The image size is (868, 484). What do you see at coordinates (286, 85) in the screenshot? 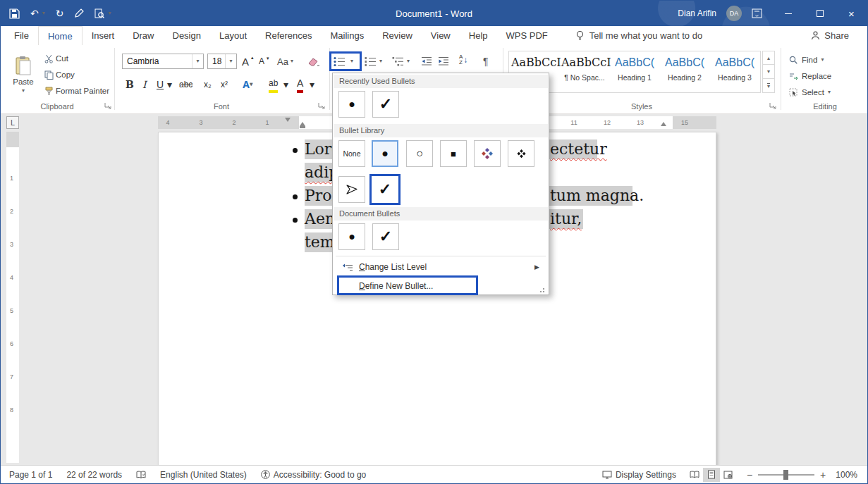
I see `highlight-caret-icon: ▾` at bounding box center [286, 85].